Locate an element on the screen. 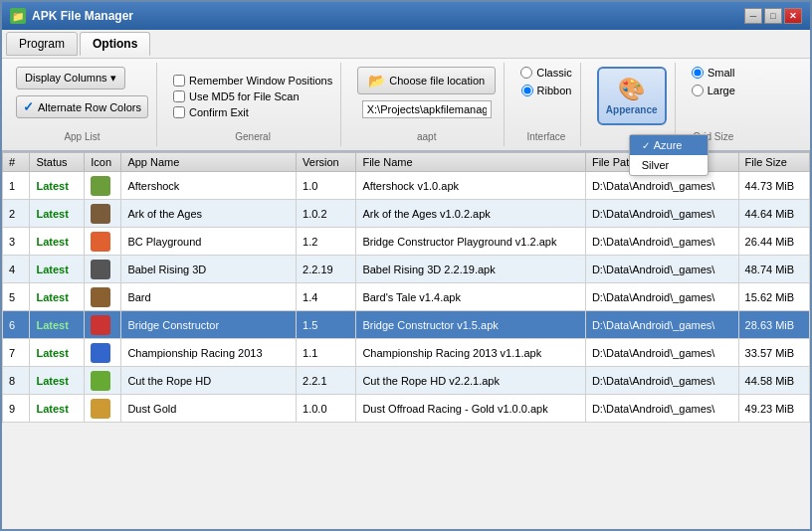 The width and height of the screenshot is (812, 531). cell-filename: Ark of the Ages v1.0.2.apk is located at coordinates (472, 214).